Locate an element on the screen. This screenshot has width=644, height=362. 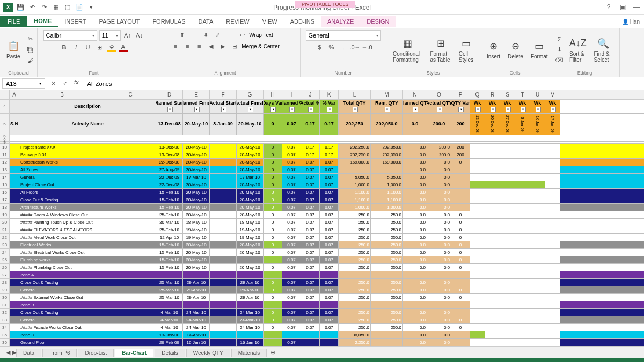
indent-decrease-icon: ◀ is located at coordinates (211, 46).